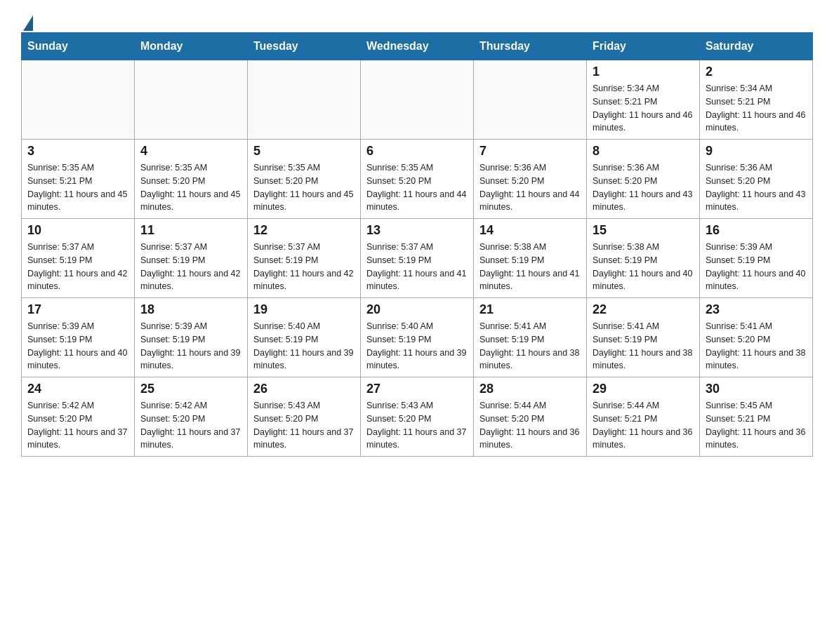 This screenshot has height=644, width=834. I want to click on day-number: 28, so click(530, 389).